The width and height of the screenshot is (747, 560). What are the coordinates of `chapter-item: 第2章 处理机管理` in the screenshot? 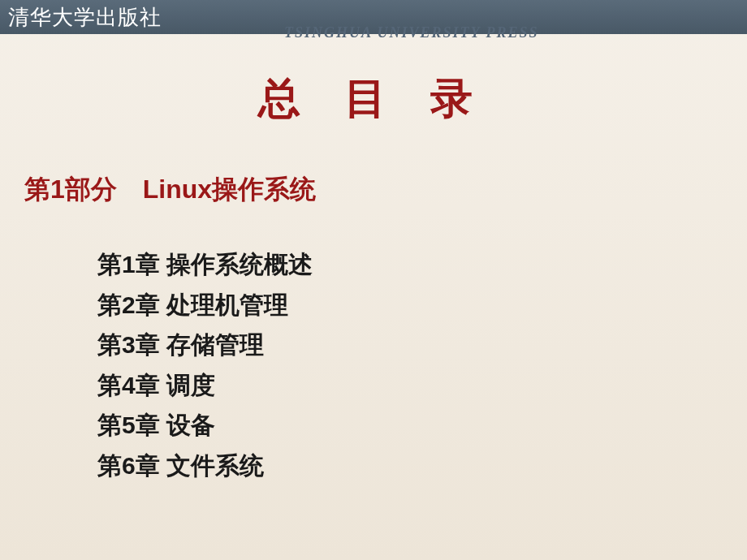 It's located at (422, 305).